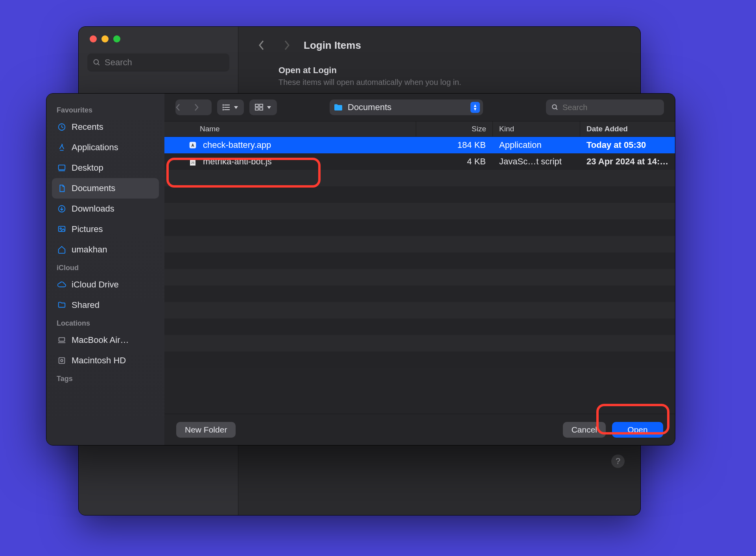 The height and width of the screenshot is (556, 756). I want to click on help-icon: ?, so click(618, 461).